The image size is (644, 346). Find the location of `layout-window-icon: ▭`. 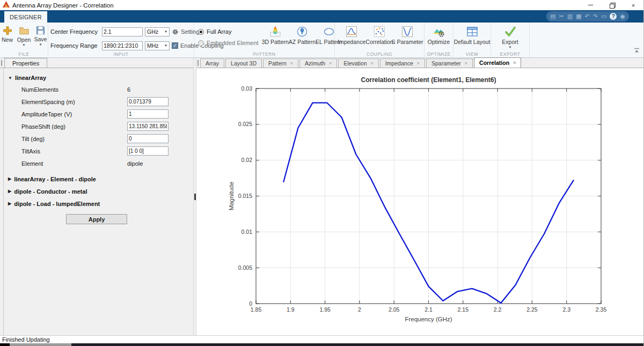

layout-window-icon: ▭ is located at coordinates (604, 16).